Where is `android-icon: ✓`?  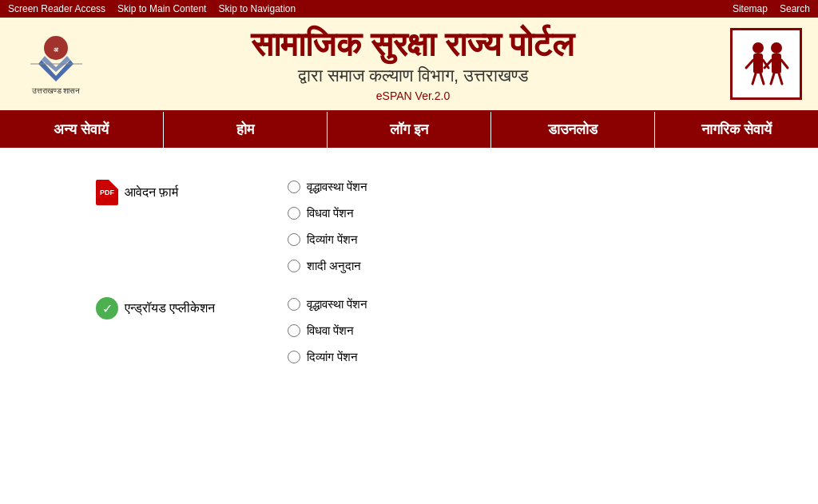
android-icon: ✓ is located at coordinates (107, 308).